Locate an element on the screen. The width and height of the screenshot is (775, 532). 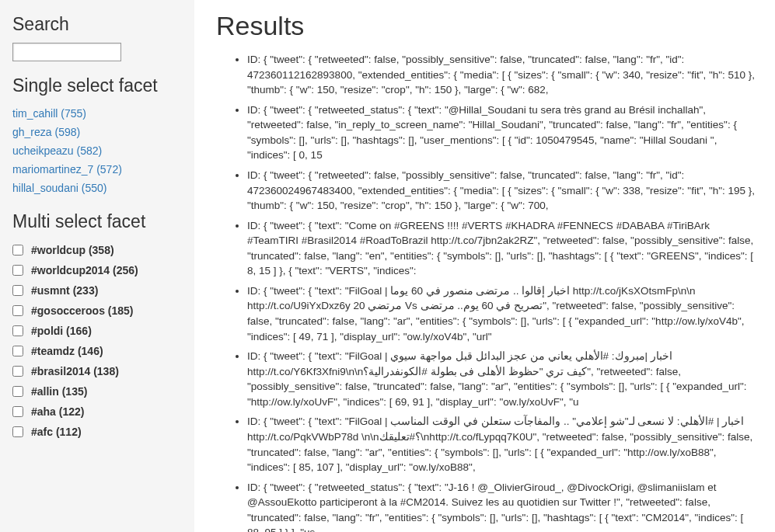
facet-label: #aha (122) is located at coordinates (58, 412).